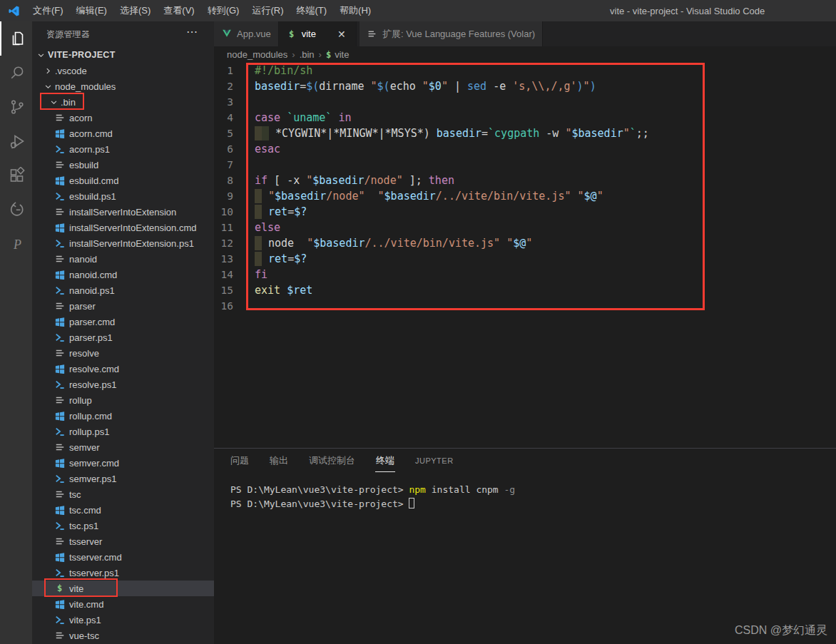 This screenshot has width=836, height=644. Describe the element at coordinates (123, 588) in the screenshot. I see `tree-item-vite: $vite` at that location.